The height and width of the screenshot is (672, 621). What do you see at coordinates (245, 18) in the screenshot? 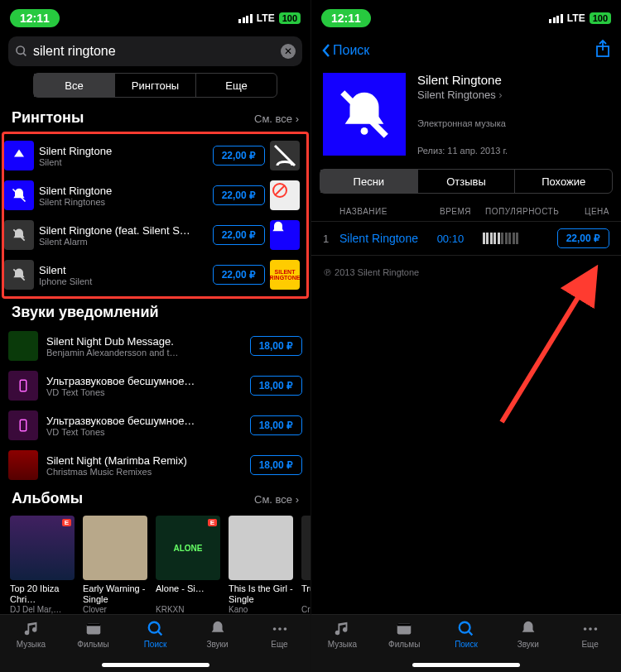
I see `signal-icon` at bounding box center [245, 18].